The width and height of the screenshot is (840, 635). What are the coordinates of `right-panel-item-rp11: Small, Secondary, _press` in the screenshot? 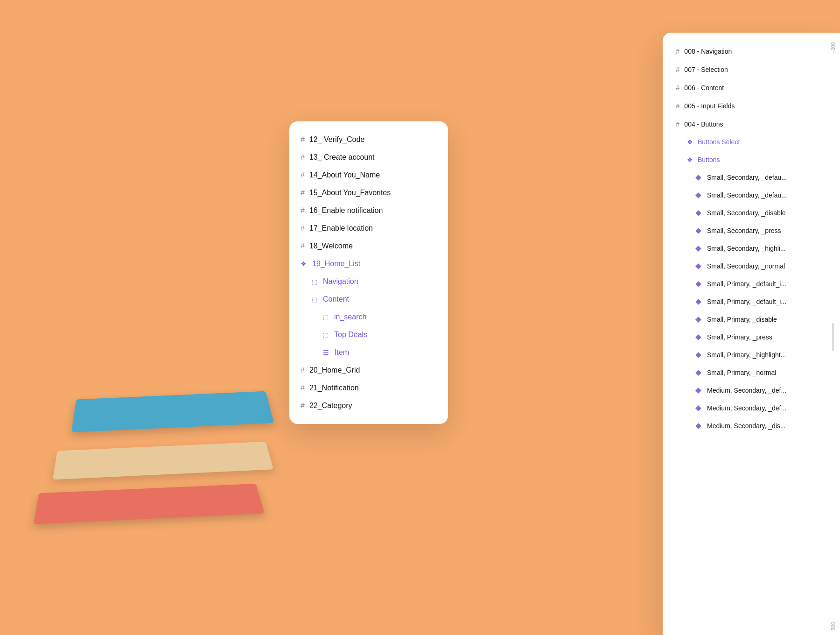 It's located at (751, 231).